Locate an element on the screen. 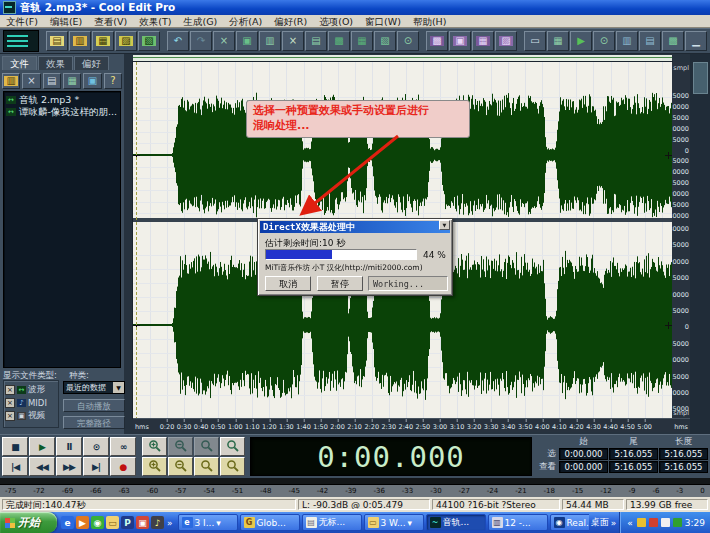 Image resolution: width=710 pixels, height=533 pixels. record-button: ● is located at coordinates (123, 466).